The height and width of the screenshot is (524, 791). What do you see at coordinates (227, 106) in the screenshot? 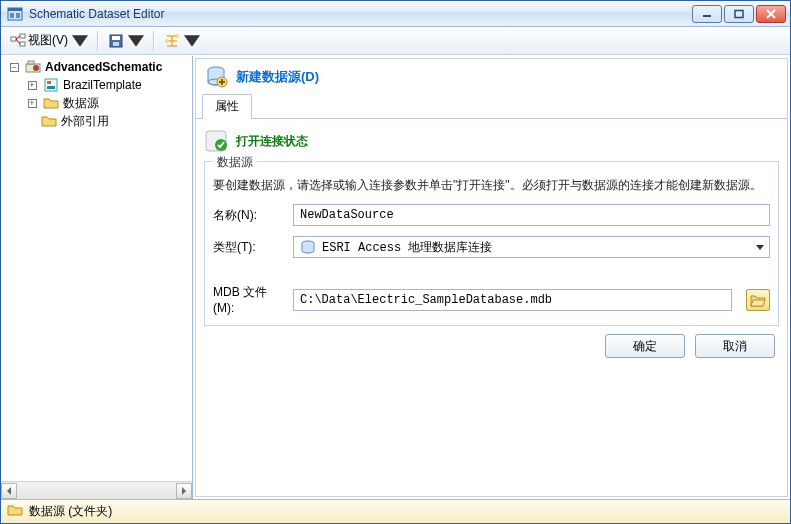
I see `tab-properties: 属性` at bounding box center [227, 106].